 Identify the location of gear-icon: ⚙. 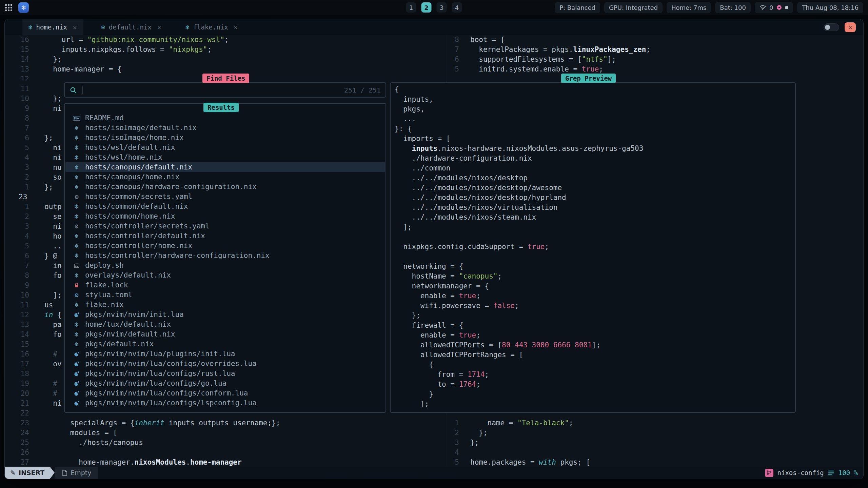
(77, 295).